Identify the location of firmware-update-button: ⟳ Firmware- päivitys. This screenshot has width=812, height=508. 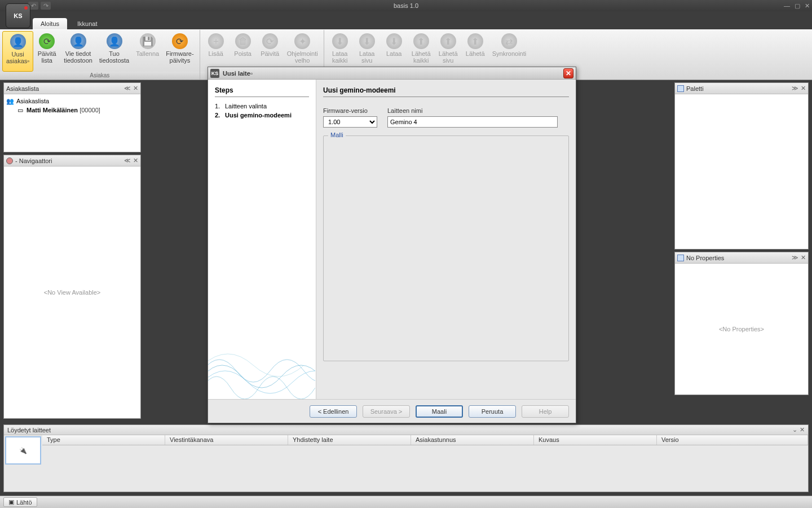
(180, 51).